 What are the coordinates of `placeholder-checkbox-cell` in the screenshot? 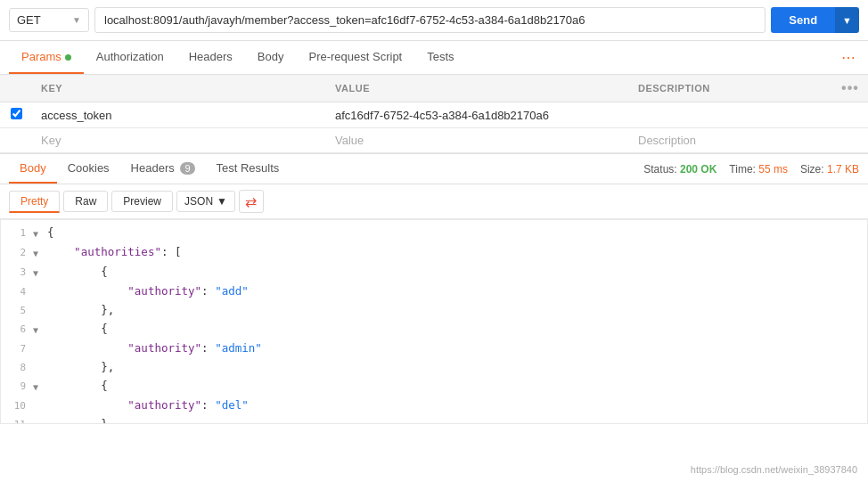 It's located at (16, 141).